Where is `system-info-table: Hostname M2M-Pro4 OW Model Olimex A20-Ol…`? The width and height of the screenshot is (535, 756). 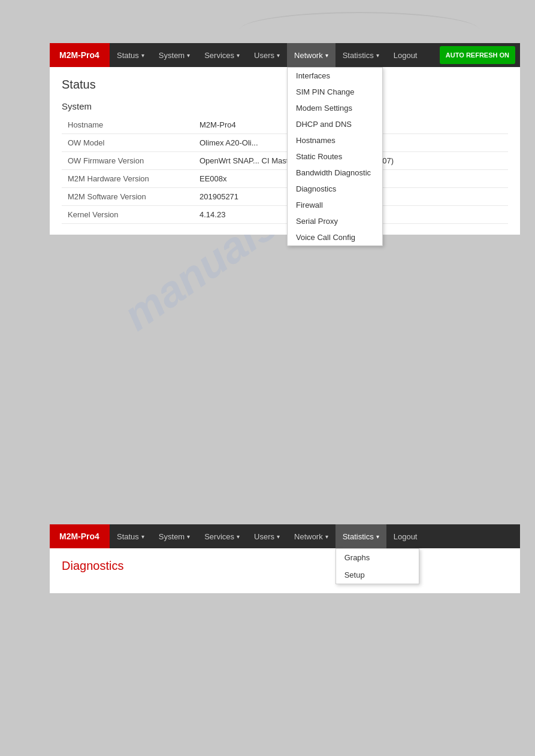 system-info-table: Hostname M2M-Pro4 OW Model Olimex A20-Ol… is located at coordinates (285, 170).